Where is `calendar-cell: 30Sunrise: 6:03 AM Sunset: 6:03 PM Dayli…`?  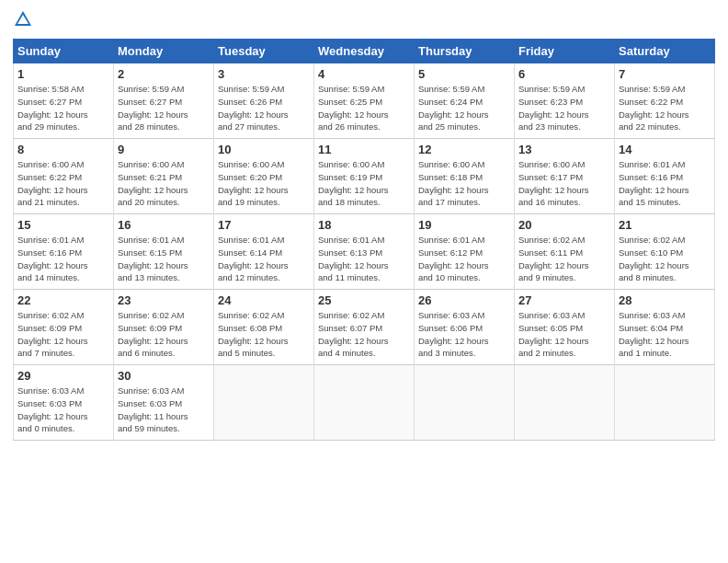 calendar-cell: 30Sunrise: 6:03 AM Sunset: 6:03 PM Dayli… is located at coordinates (164, 403).